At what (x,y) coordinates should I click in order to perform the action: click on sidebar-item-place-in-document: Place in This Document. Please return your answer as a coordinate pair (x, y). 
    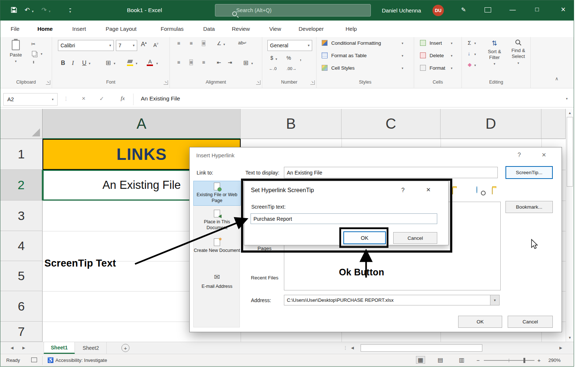
    Looking at the image, I should click on (217, 221).